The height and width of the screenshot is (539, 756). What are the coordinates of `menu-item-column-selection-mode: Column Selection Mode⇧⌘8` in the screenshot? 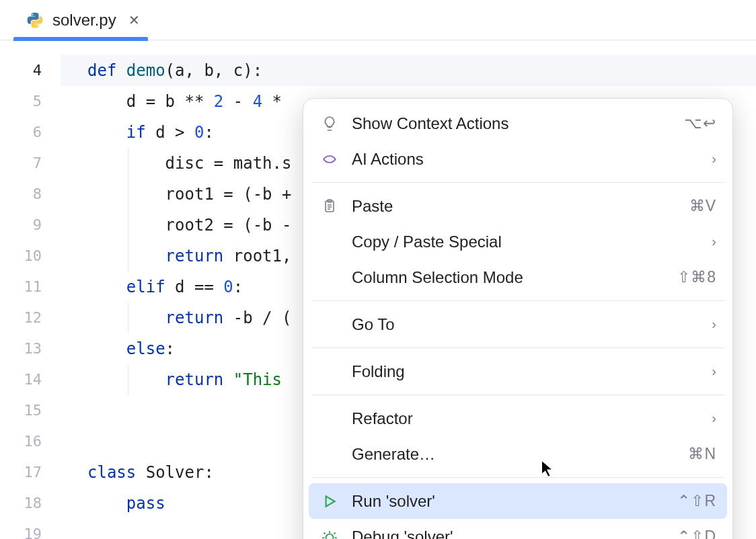 It's located at (518, 277).